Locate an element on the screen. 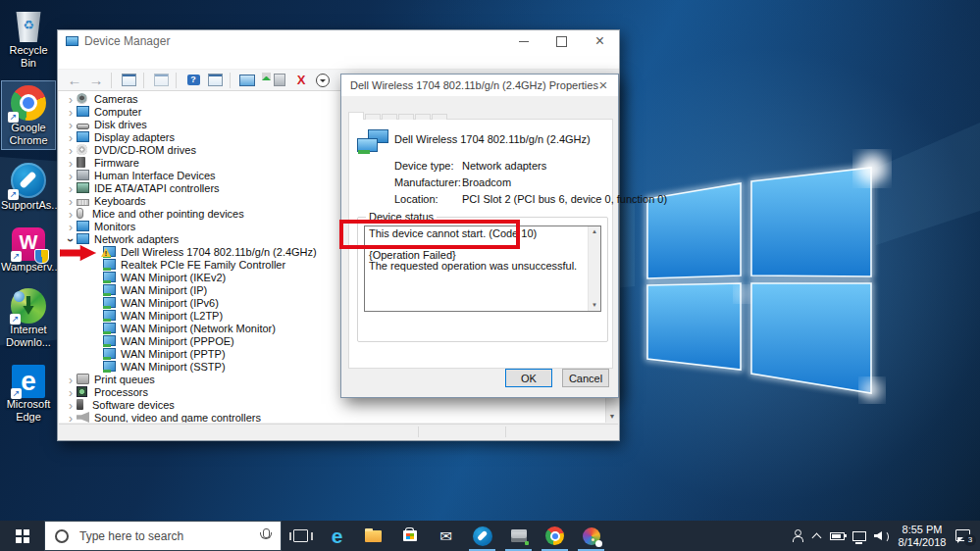 The image size is (980, 551). maximize-button is located at coordinates (561, 41).